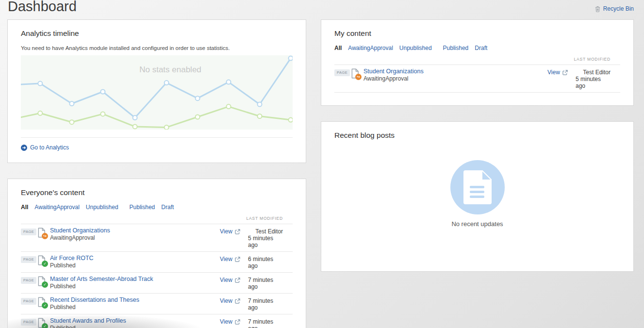 Image resolution: width=644 pixels, height=328 pixels. I want to click on empty-state-circle, so click(478, 187).